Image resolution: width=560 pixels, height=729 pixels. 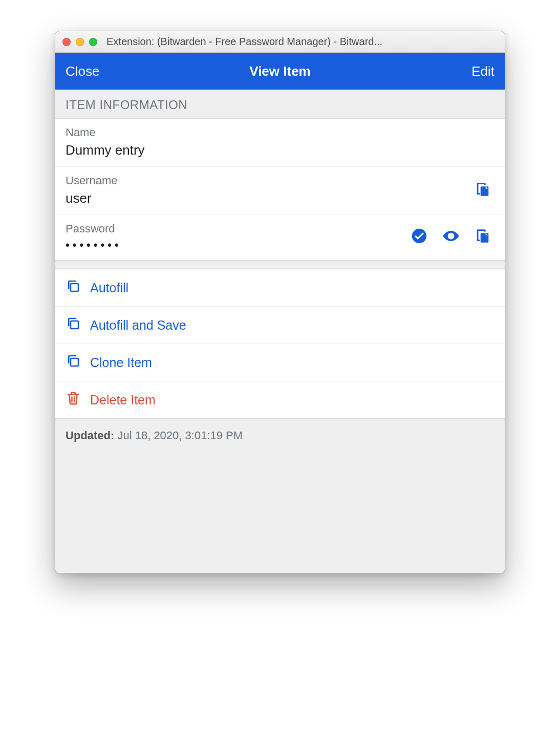 What do you see at coordinates (67, 42) in the screenshot?
I see `window-close-button` at bounding box center [67, 42].